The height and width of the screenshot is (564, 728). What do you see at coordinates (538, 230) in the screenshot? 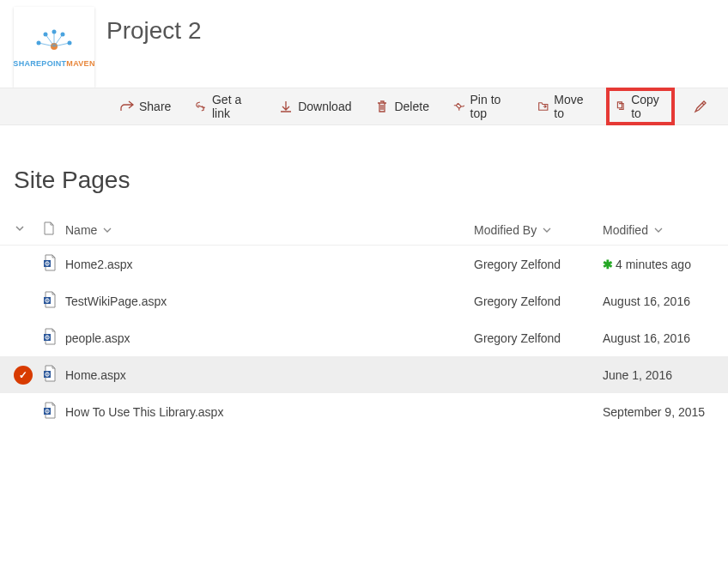
I see `modified-by-column-header: Modified By` at bounding box center [538, 230].